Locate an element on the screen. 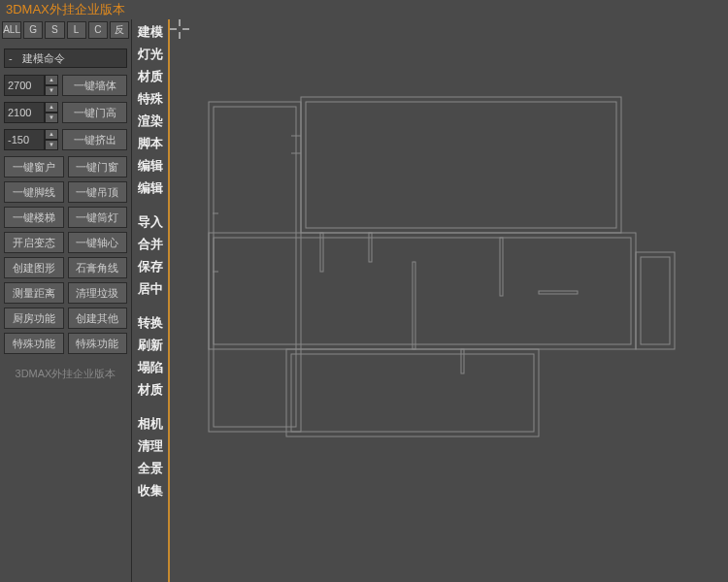 The image size is (728, 582). command-header-label: 建模命令 is located at coordinates (44, 58).